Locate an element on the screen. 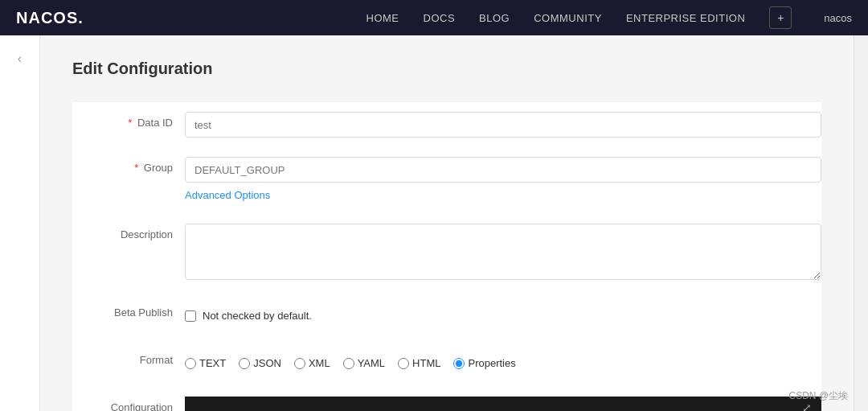  data-id-control is located at coordinates (503, 125).